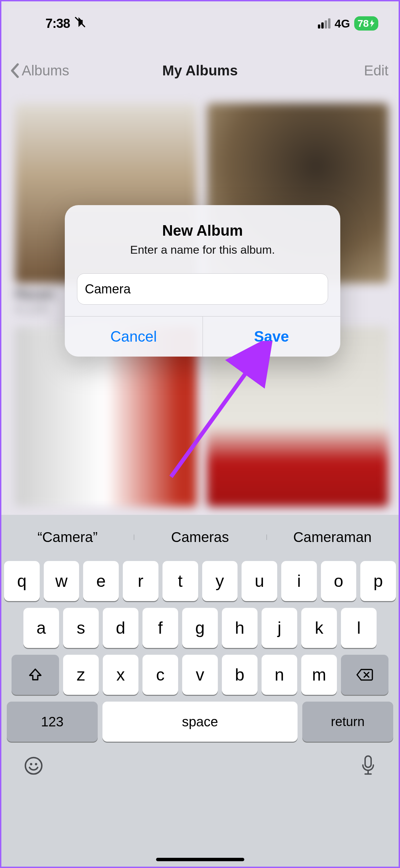 Image resolution: width=400 pixels, height=868 pixels. Describe the element at coordinates (203, 250) in the screenshot. I see `dialog-message: Enter a name for this album.` at that location.